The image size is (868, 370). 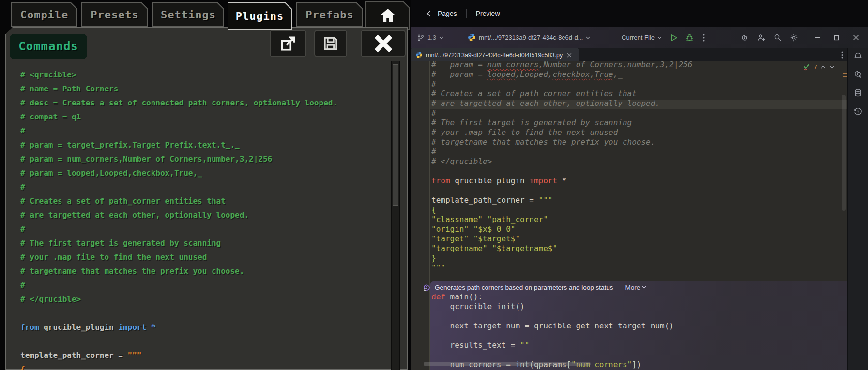 I want to click on save-button, so click(x=331, y=44).